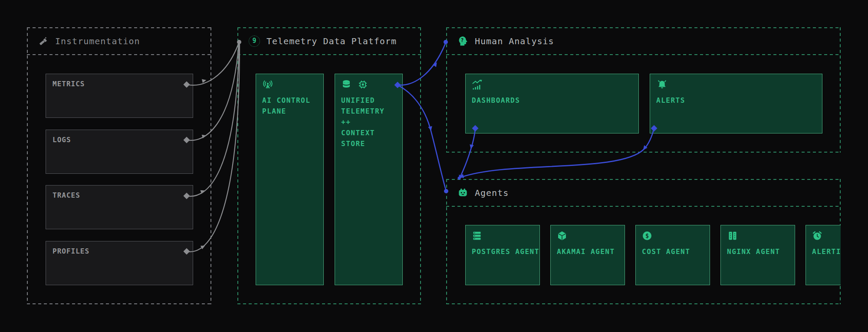  What do you see at coordinates (673, 255) in the screenshot?
I see `node-cost-agent: $ COST AGENT` at bounding box center [673, 255].